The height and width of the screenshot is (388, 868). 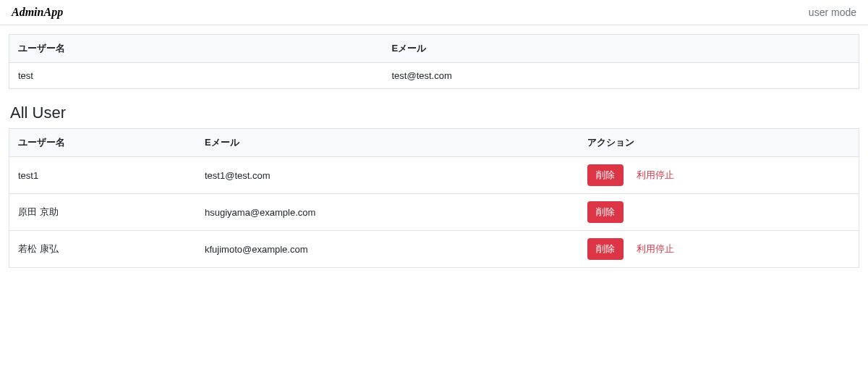 I want to click on all-user-username: 若松 康弘, so click(x=103, y=249).